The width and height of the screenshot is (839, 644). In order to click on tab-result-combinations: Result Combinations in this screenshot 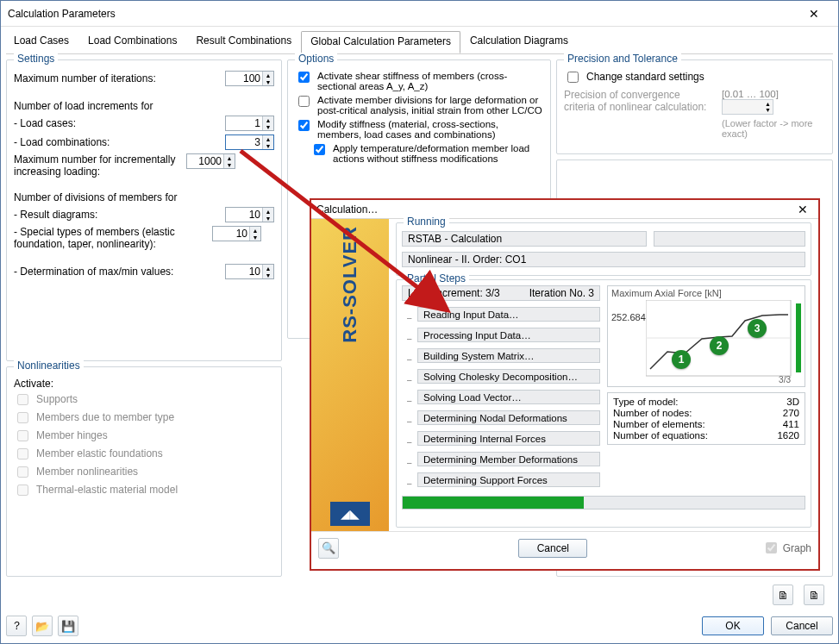, I will do `click(243, 41)`.